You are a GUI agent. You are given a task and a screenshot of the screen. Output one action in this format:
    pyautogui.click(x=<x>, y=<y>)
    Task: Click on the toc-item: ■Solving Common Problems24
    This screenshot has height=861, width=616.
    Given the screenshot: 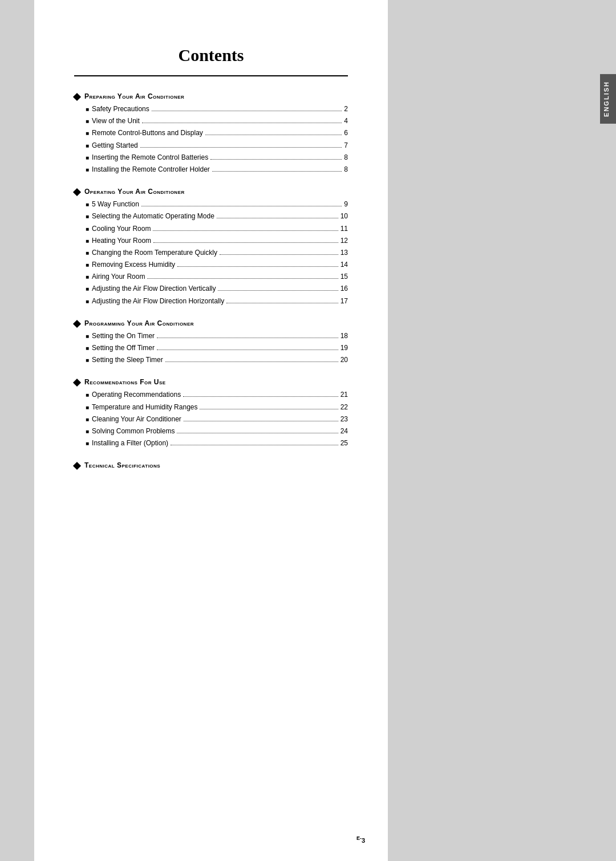 What is the action you would take?
    pyautogui.click(x=217, y=431)
    